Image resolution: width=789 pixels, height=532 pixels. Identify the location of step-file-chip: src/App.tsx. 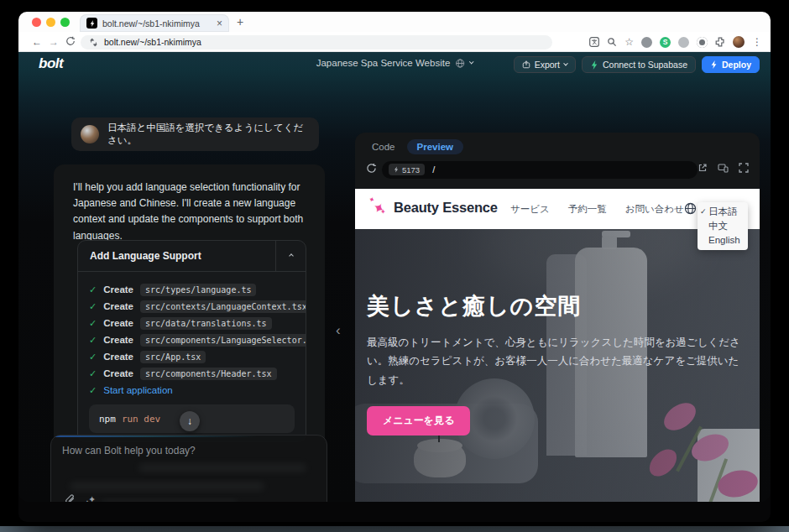
(173, 357).